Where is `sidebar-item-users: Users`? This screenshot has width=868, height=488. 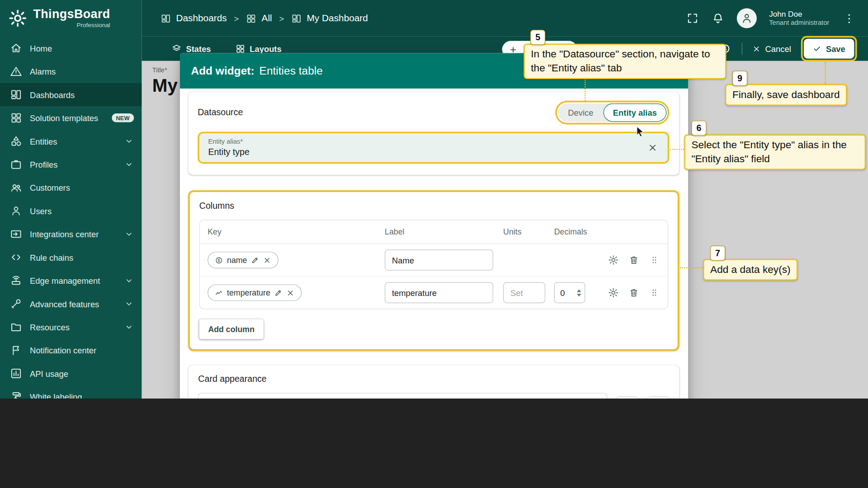
sidebar-item-users: Users is located at coordinates (71, 211).